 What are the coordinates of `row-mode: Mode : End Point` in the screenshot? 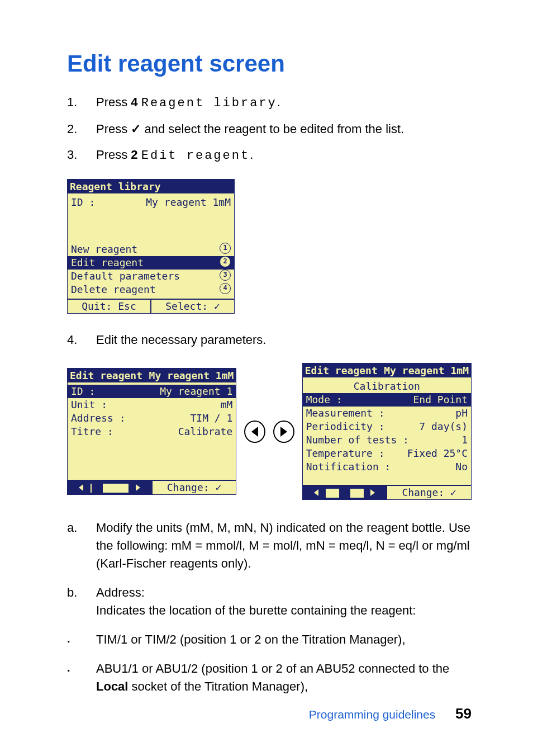 It's located at (387, 400).